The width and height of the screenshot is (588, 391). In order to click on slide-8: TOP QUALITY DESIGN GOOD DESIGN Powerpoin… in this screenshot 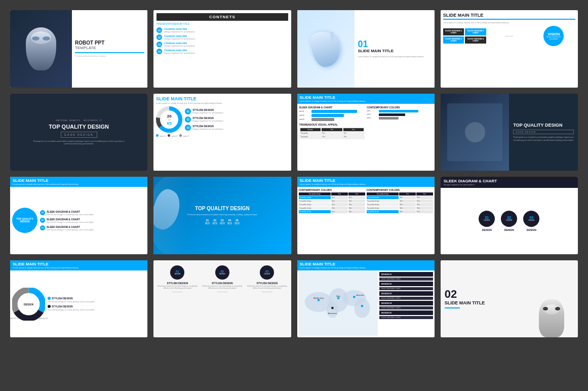, I will do `click(509, 133)`.